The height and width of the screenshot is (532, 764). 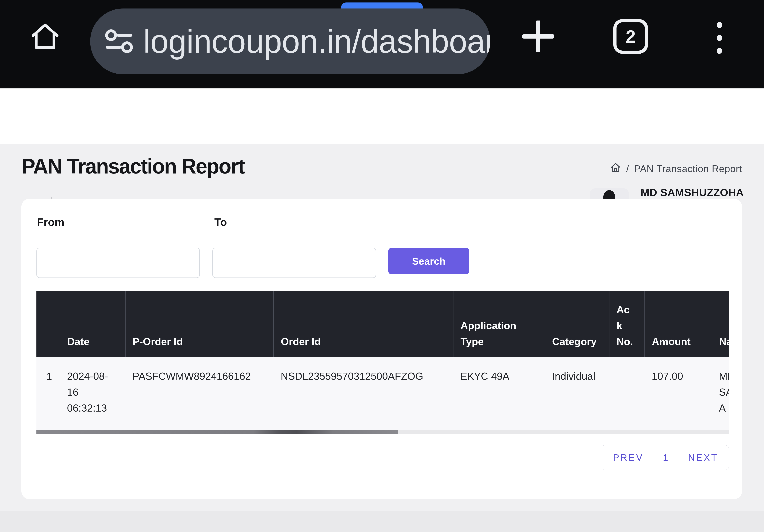 I want to click on table-header-row: Date P-Order Id Order Id Application Typ…, so click(x=383, y=324).